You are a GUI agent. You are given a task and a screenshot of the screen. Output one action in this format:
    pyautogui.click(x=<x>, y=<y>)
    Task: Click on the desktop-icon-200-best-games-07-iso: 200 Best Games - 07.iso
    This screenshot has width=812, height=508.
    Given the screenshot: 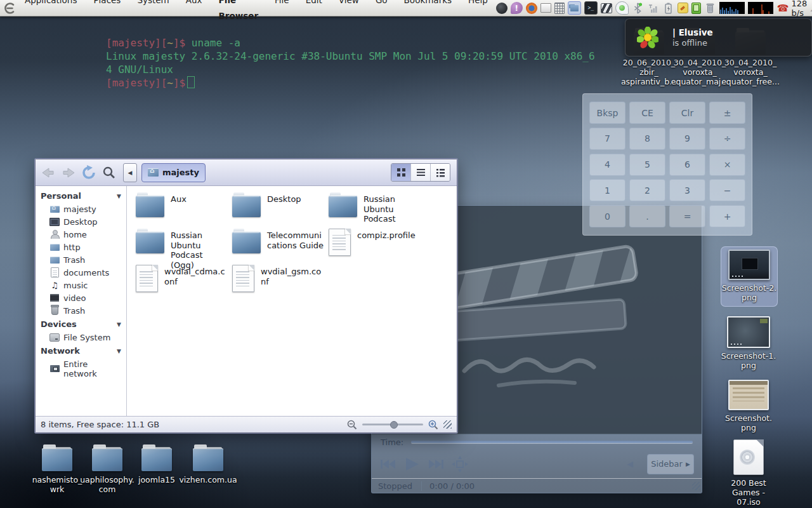 What is the action you would take?
    pyautogui.click(x=749, y=472)
    